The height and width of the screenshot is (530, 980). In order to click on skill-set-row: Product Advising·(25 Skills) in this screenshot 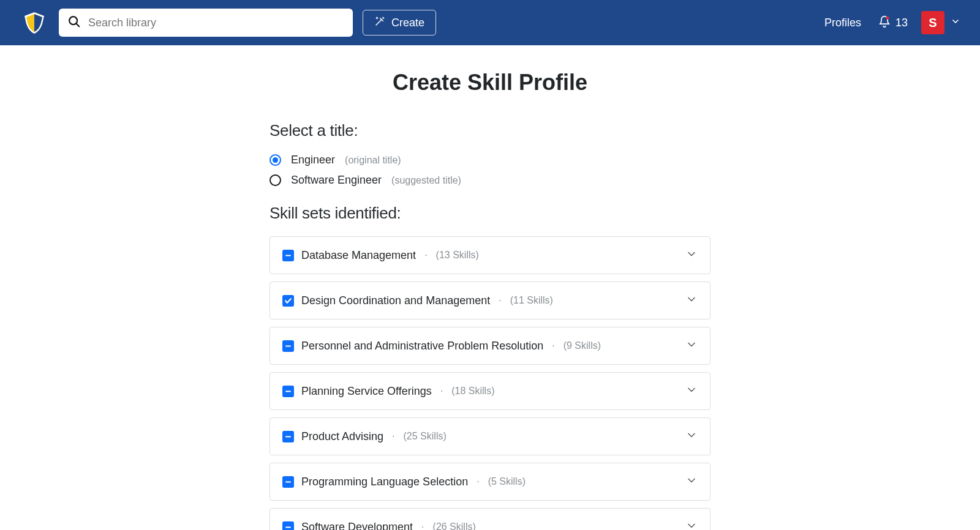, I will do `click(490, 436)`.